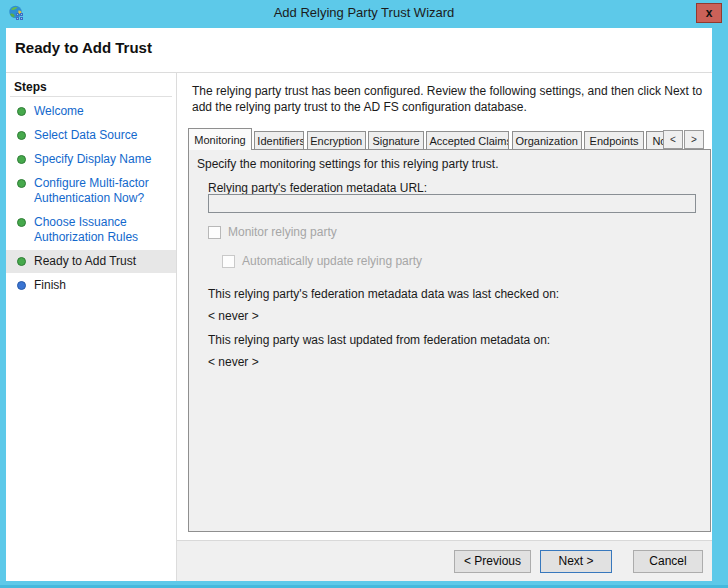 This screenshot has height=588, width=728. What do you see at coordinates (468, 140) in the screenshot?
I see `tab-accepted-claims: Accepted Claims` at bounding box center [468, 140].